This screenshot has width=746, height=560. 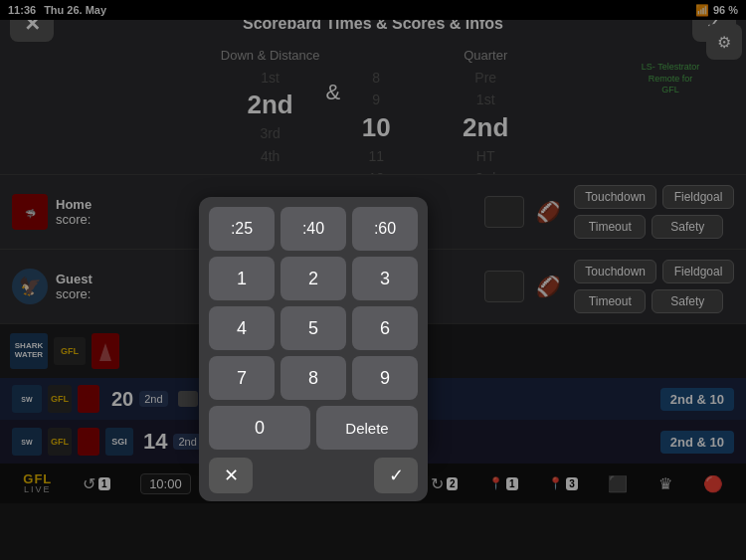 I want to click on numpad-9: 9, so click(x=385, y=378).